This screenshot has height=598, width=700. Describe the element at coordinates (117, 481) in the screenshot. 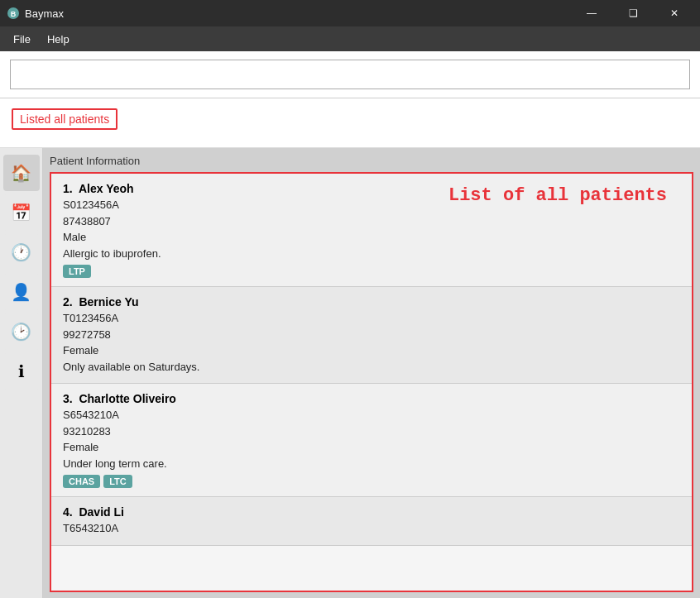

I see `tag-badge: LTC` at that location.